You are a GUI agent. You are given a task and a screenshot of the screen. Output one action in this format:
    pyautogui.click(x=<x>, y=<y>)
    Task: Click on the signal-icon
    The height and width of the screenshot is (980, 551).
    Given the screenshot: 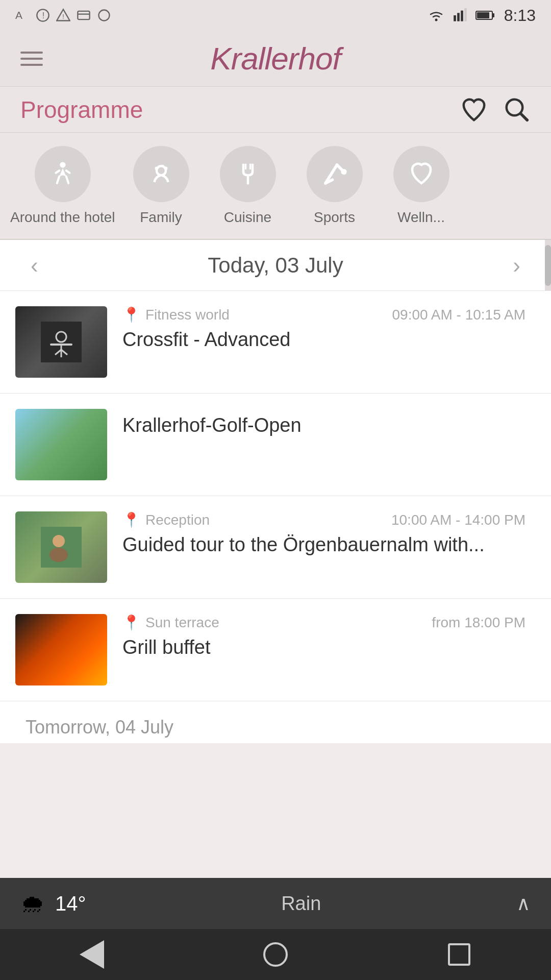 What is the action you would take?
    pyautogui.click(x=460, y=15)
    